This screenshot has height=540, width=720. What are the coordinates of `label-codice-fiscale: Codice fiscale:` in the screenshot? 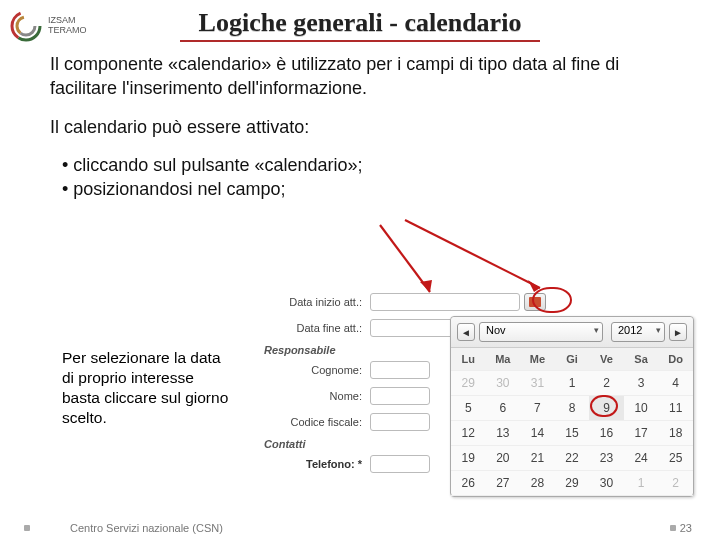 It's located at (315, 422).